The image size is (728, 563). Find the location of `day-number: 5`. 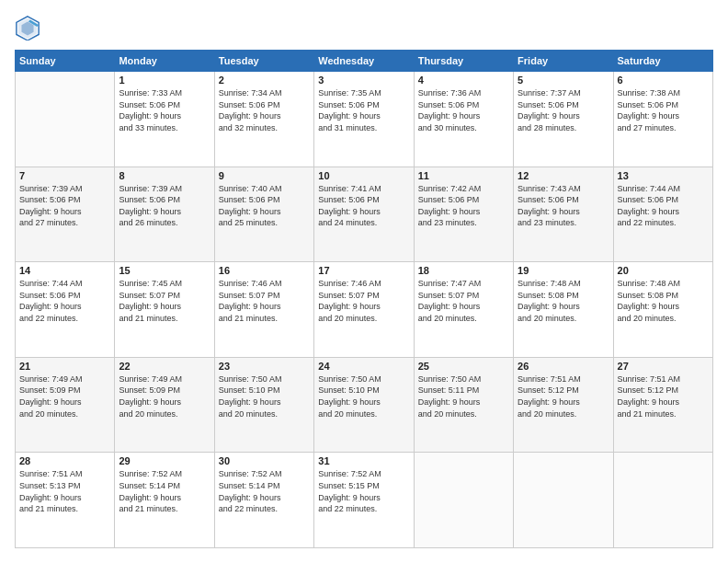

day-number: 5 is located at coordinates (563, 80).